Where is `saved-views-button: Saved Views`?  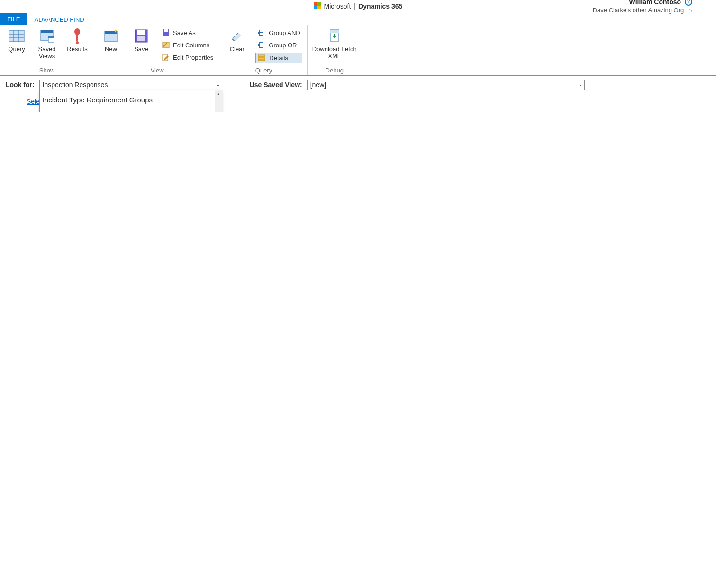
saved-views-button: Saved Views is located at coordinates (47, 44).